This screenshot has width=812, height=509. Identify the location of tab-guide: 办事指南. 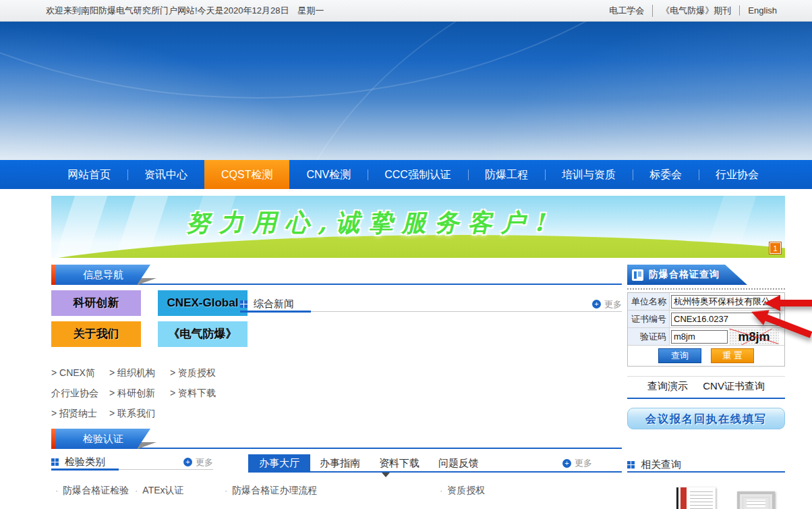
(340, 463).